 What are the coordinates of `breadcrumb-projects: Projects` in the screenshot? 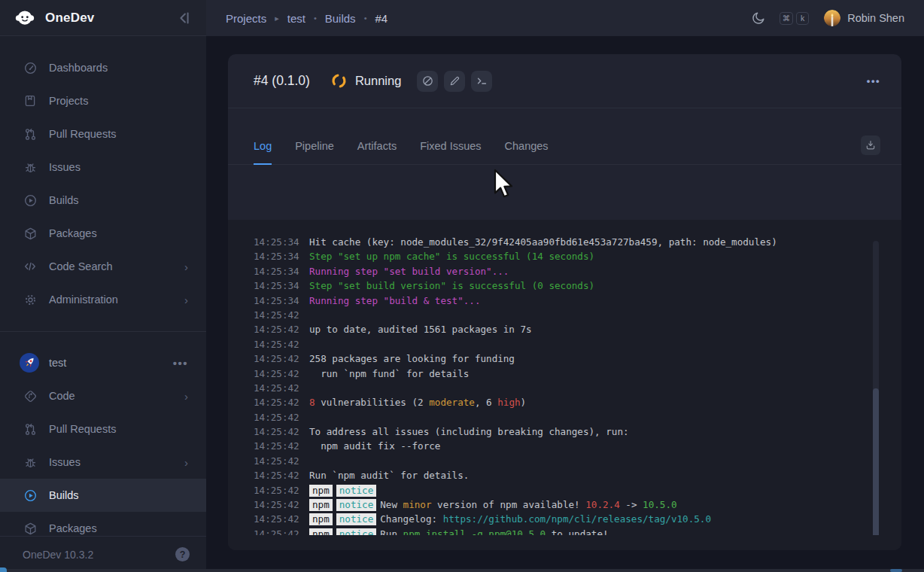 It's located at (246, 18).